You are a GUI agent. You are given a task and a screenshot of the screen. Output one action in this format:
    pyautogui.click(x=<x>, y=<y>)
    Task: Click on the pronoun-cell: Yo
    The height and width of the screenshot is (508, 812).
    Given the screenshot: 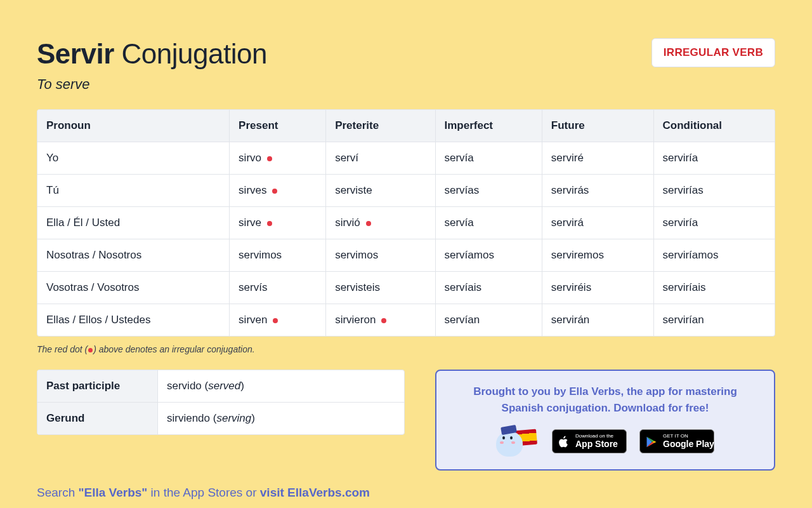 What is the action you would take?
    pyautogui.click(x=133, y=159)
    